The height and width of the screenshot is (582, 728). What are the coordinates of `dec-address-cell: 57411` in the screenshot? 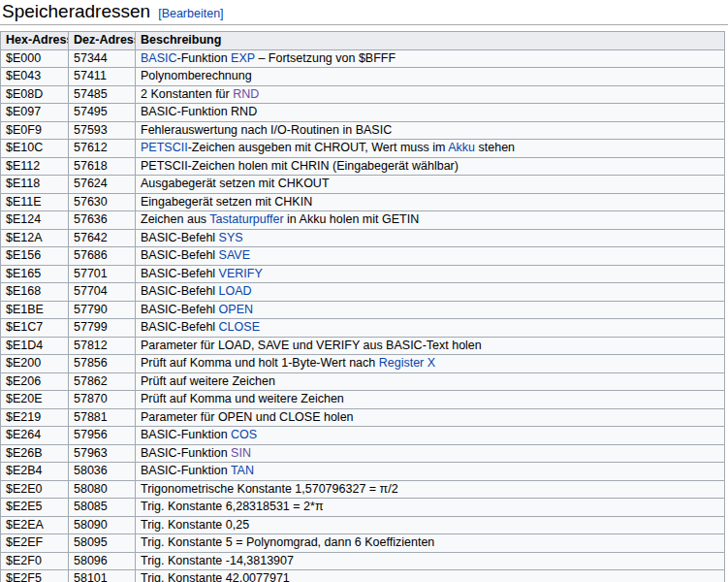 It's located at (103, 78).